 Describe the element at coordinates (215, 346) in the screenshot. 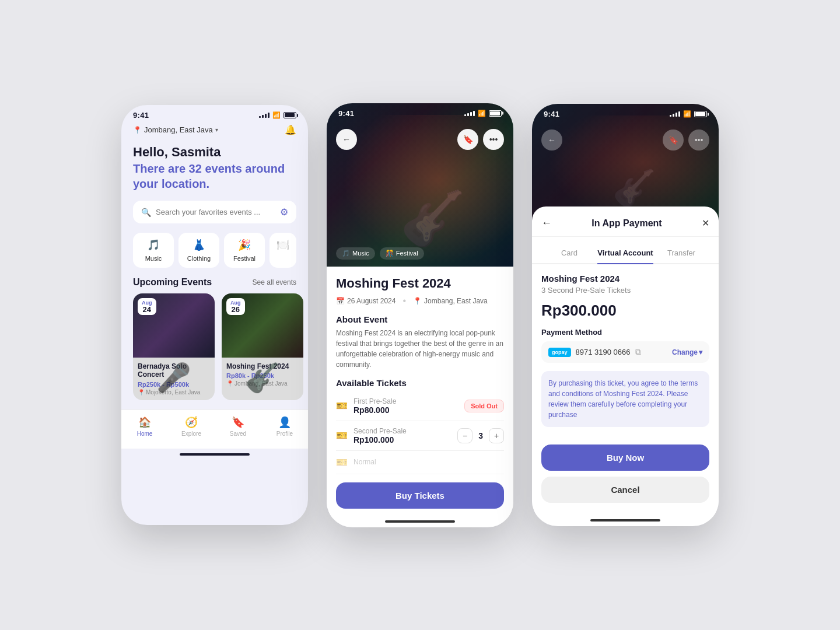

I see `events-row: 🎤 Aug 24 Bernadya Solo Concert Rp250k - …` at that location.